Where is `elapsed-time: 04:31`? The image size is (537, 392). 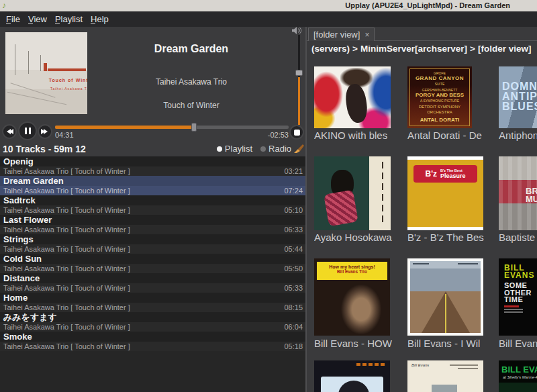 elapsed-time: 04:31 is located at coordinates (64, 135).